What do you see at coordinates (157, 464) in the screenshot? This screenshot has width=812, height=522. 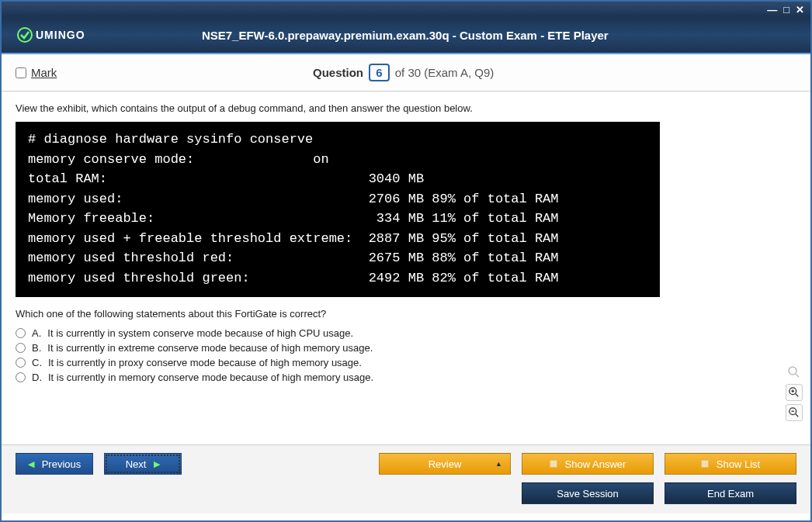 I see `chevron-right-icon: ▶` at bounding box center [157, 464].